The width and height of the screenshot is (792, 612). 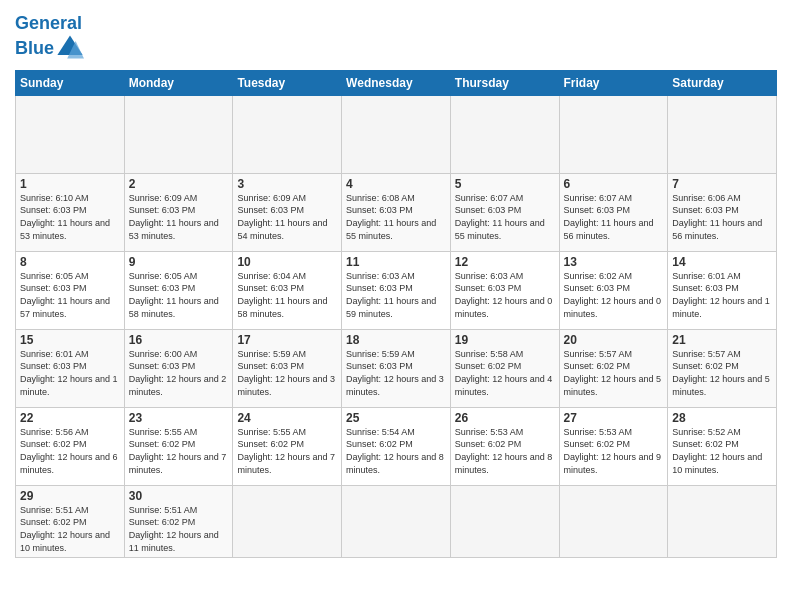 What do you see at coordinates (70, 446) in the screenshot?
I see `calendar-cell: 22Sunrise: 5:56 AMSunset: 6:02 PMDayligh…` at bounding box center [70, 446].